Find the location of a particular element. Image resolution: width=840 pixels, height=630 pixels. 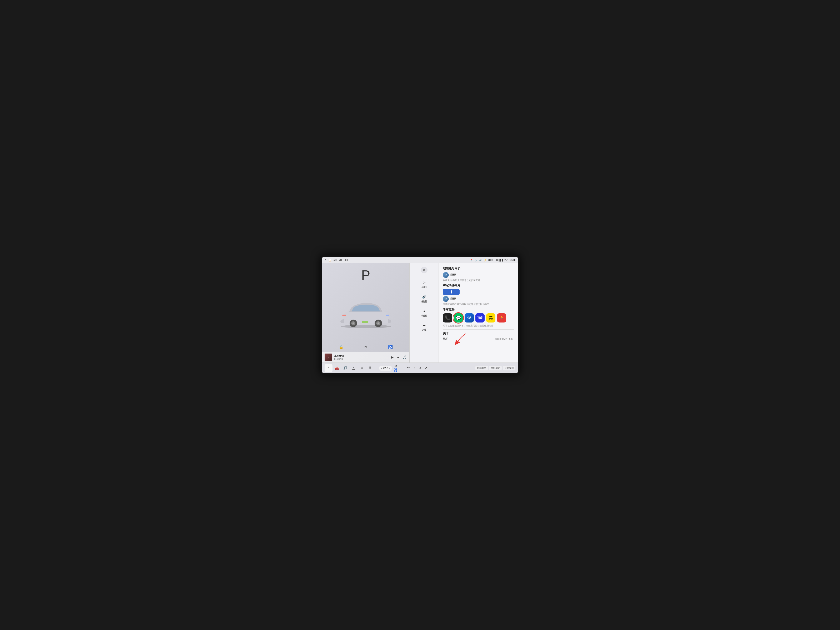

climate-controls: ‹ 22.0 › ❄ A/CON ⊹ 〜 ⌇ ↺ is located at coordinates (447, 368).